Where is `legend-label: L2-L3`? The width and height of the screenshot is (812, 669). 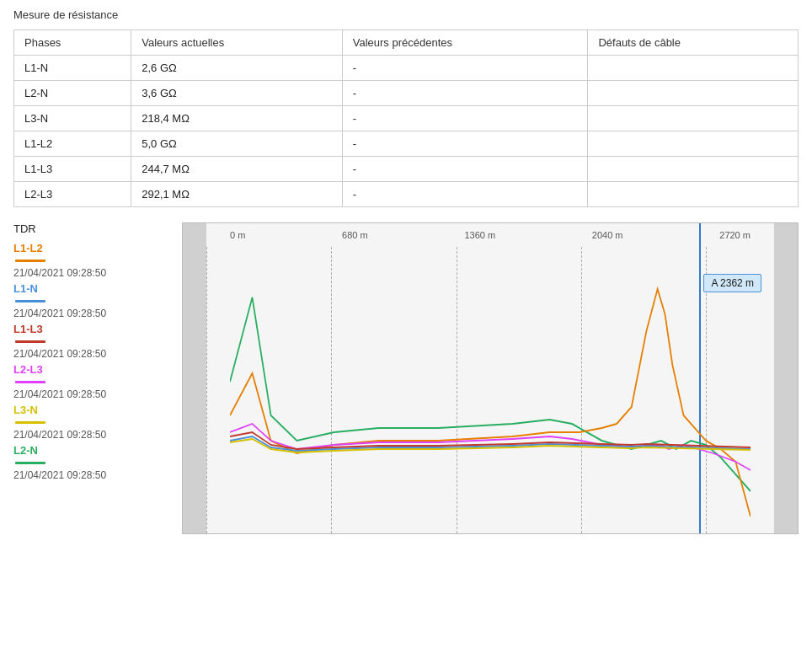 legend-label: L2-L3 is located at coordinates (93, 369).